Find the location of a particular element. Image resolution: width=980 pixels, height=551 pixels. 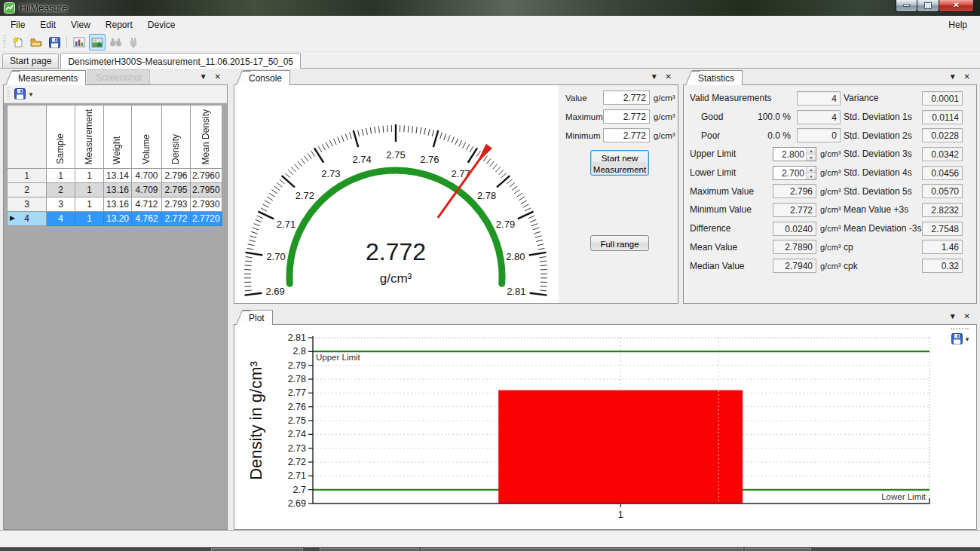

cell-density: 2.796 is located at coordinates (176, 176).